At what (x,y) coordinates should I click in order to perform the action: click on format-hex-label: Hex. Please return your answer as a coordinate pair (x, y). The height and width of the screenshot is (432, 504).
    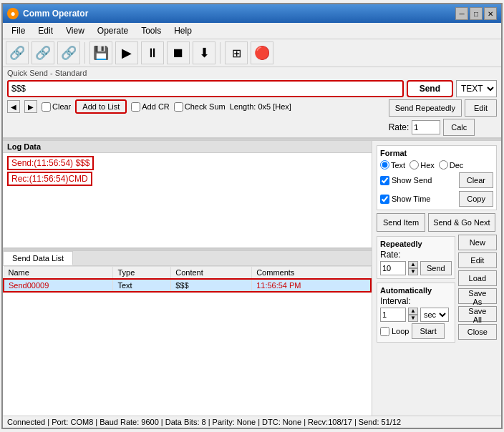
    Looking at the image, I should click on (422, 165).